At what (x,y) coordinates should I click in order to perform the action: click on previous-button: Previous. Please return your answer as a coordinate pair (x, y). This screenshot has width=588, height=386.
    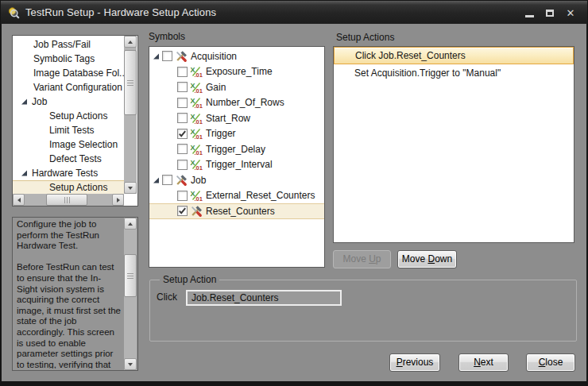
    Looking at the image, I should click on (415, 362).